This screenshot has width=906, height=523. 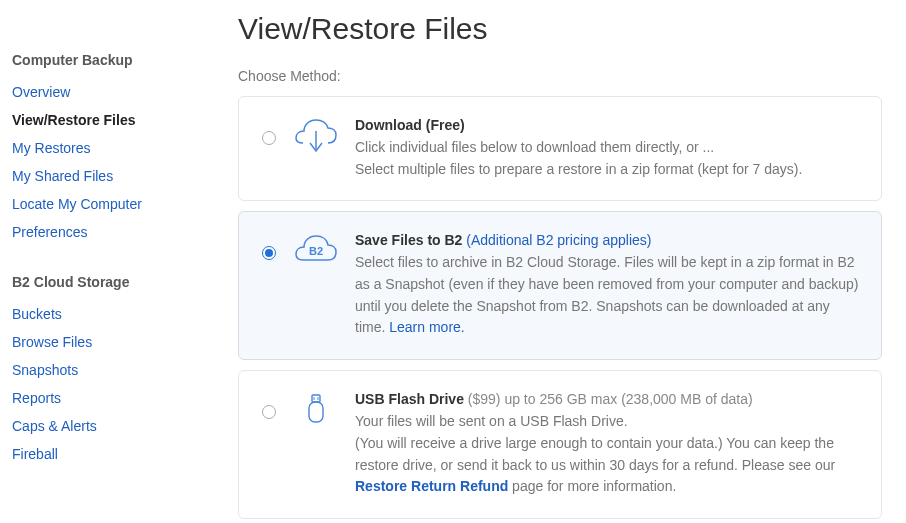 I want to click on method-title-download: Download (Free), so click(x=410, y=125).